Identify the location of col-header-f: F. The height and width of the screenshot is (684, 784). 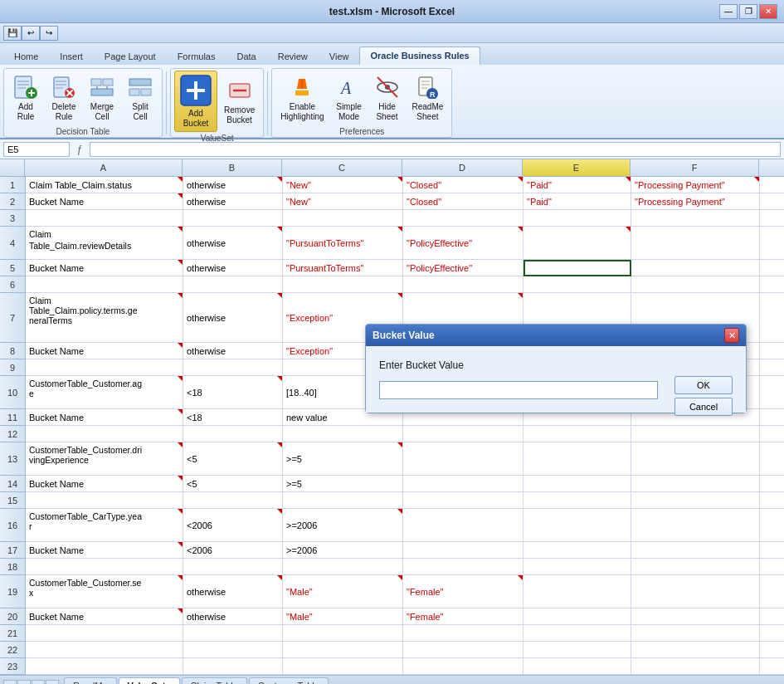
(695, 168).